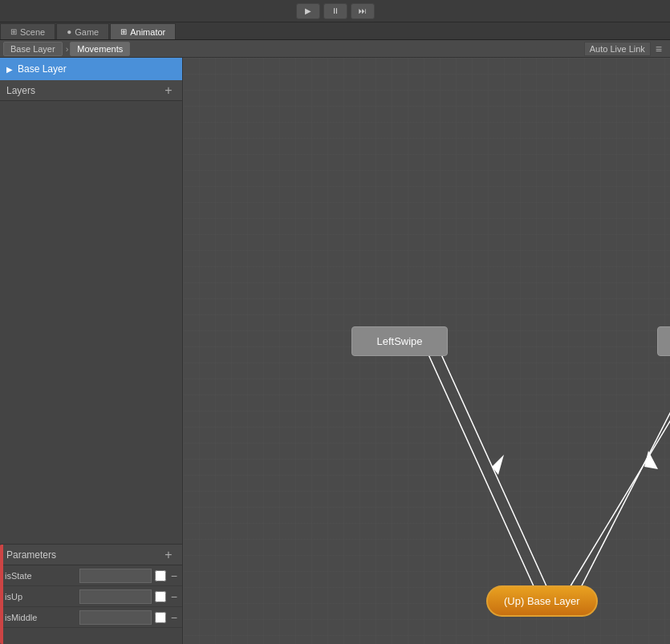 The height and width of the screenshot is (644, 670). What do you see at coordinates (116, 597) in the screenshot?
I see `param-isup-input` at bounding box center [116, 597].